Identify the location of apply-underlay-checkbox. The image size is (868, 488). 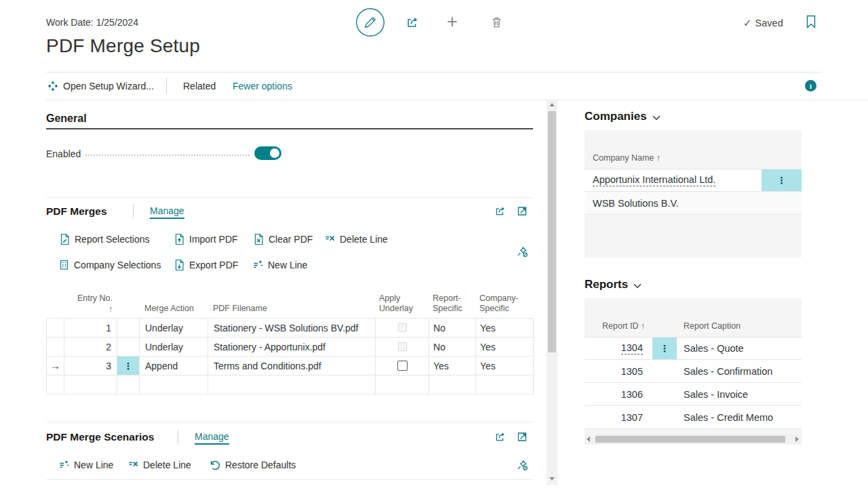
(403, 366).